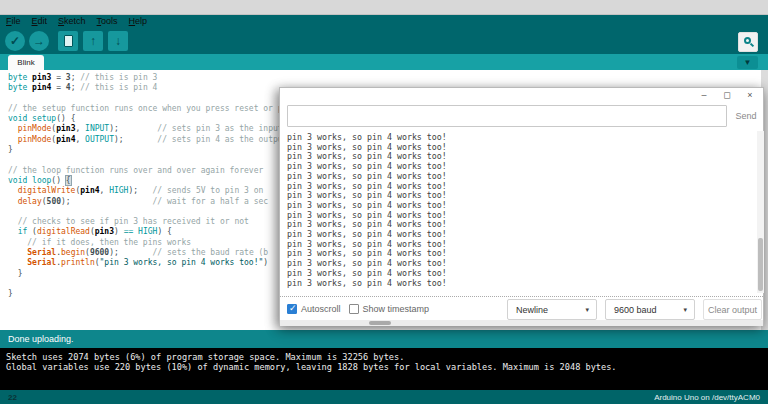 This screenshot has width=768, height=404. What do you see at coordinates (384, 8) in the screenshot?
I see `window-titlebar` at bounding box center [384, 8].